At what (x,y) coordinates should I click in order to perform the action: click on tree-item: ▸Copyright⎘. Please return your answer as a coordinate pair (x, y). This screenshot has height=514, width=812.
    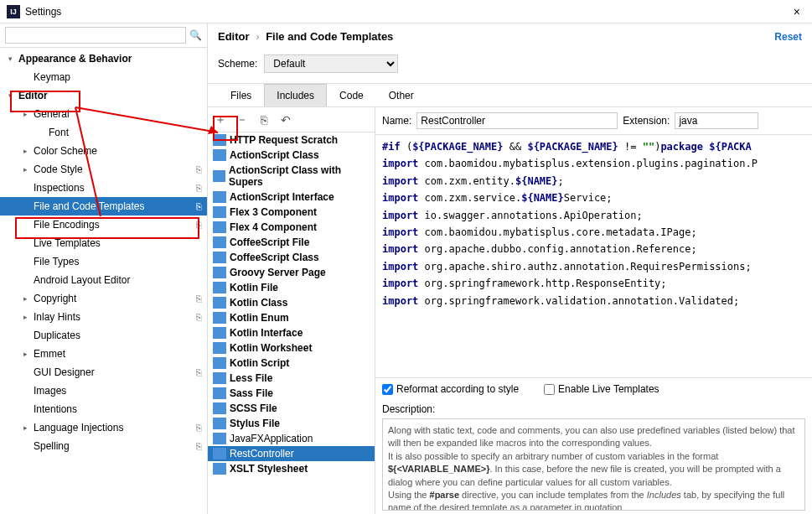
    Looking at the image, I should click on (104, 299).